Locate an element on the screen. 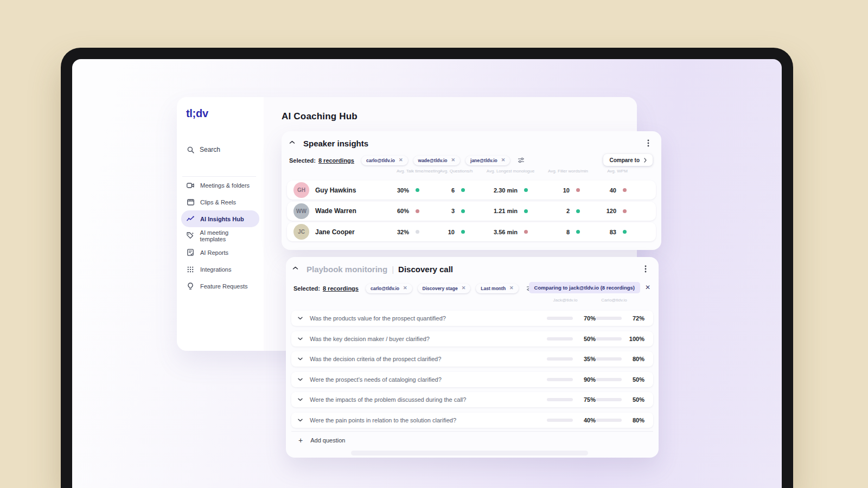 The width and height of the screenshot is (868, 488). column-header: Avg. Filler words/min is located at coordinates (568, 171).